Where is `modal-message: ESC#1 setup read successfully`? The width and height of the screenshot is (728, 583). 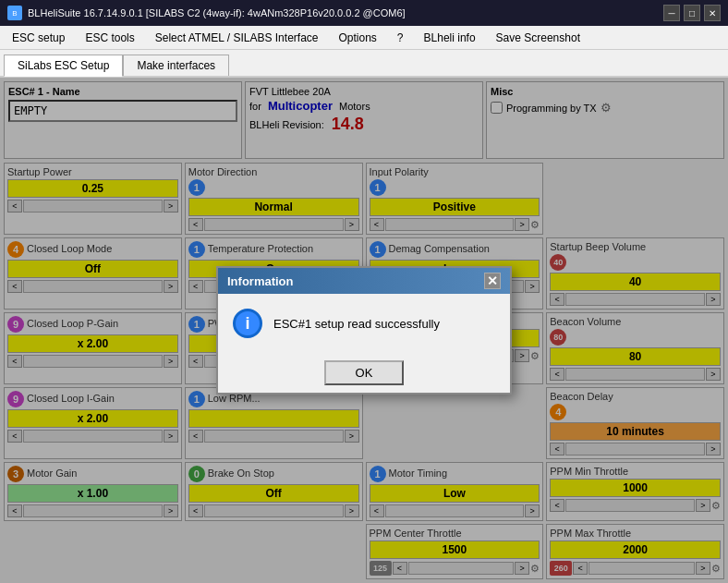 modal-message: ESC#1 setup read successfully is located at coordinates (357, 323).